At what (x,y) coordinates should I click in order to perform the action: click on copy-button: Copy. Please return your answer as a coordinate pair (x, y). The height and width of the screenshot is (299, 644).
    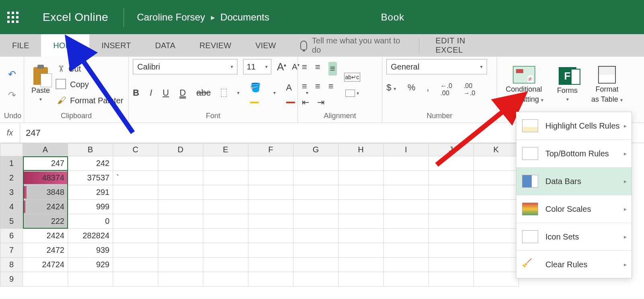
    Looking at the image, I should click on (90, 84).